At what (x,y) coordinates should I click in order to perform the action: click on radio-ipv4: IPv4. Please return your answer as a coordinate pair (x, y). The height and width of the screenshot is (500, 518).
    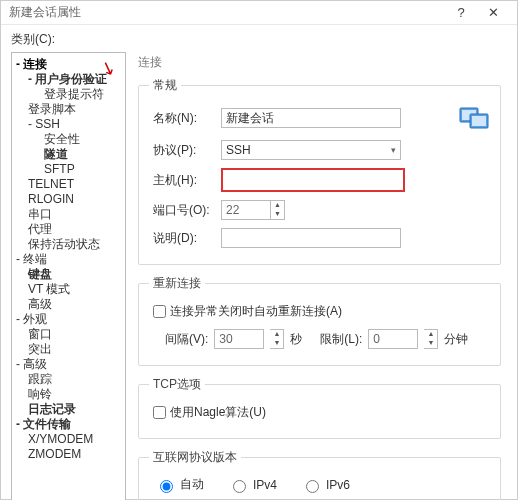
    Looking at the image, I should click on (252, 485).